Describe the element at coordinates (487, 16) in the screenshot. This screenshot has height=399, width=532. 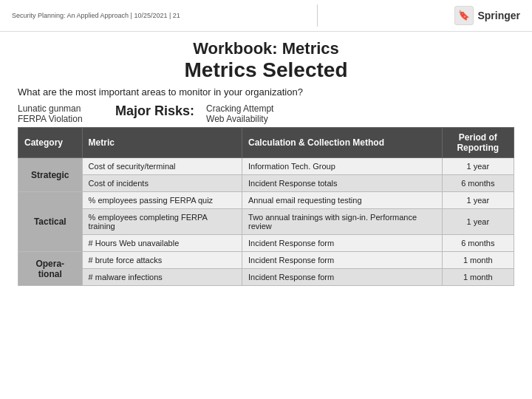
I see `springer-logo: 🔖 Springer` at that location.